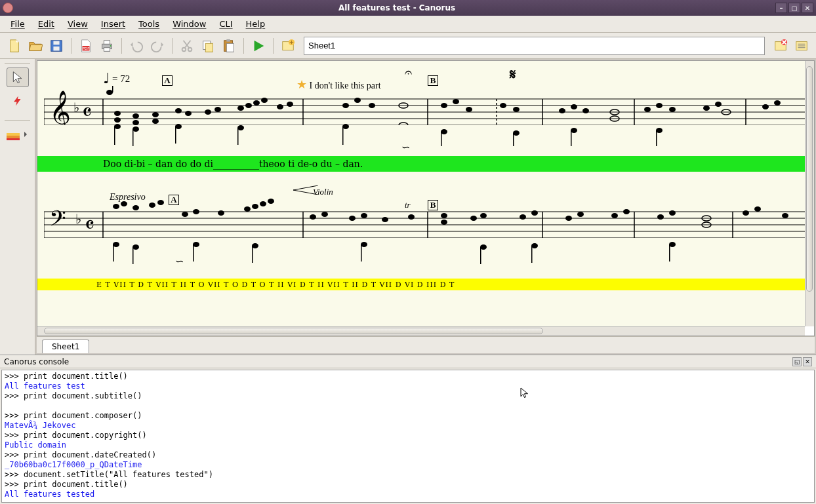 This screenshot has width=816, height=504. I want to click on minimize-button: –, so click(781, 8).